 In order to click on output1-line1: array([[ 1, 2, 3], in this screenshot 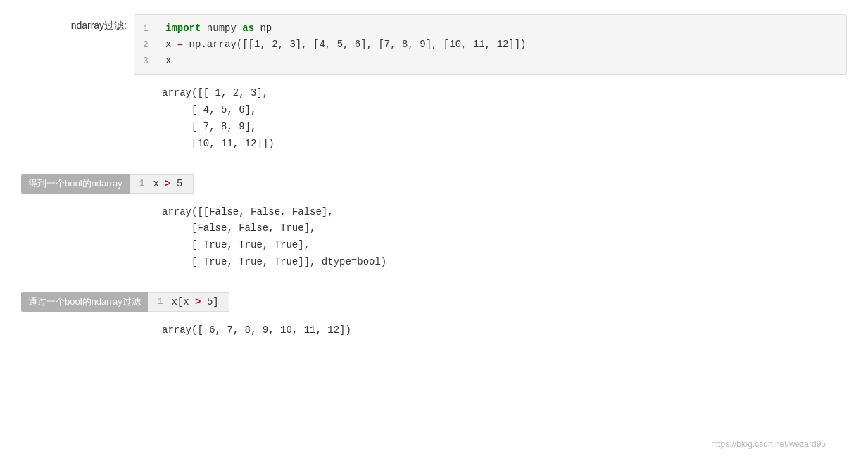, I will do `click(504, 94)`.